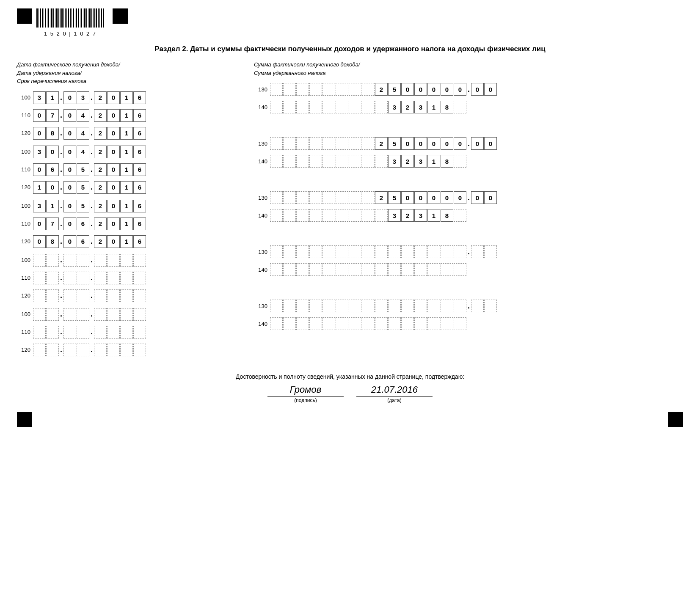 The height and width of the screenshot is (603, 700). What do you see at coordinates (262, 107) in the screenshot?
I see `right-label-140-g1: 140` at bounding box center [262, 107].